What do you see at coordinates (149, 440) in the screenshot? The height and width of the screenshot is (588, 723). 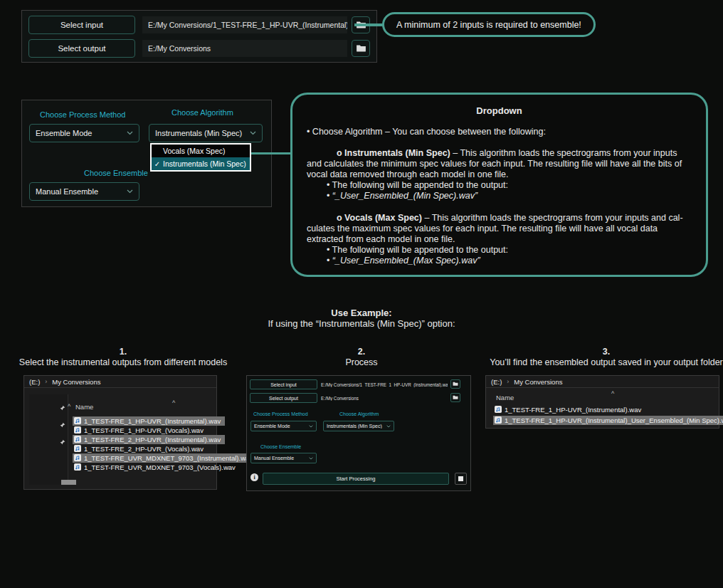 I see `file-row: 1_TEST-FRE_2_HP-UVR_(Instrumental).wav` at bounding box center [149, 440].